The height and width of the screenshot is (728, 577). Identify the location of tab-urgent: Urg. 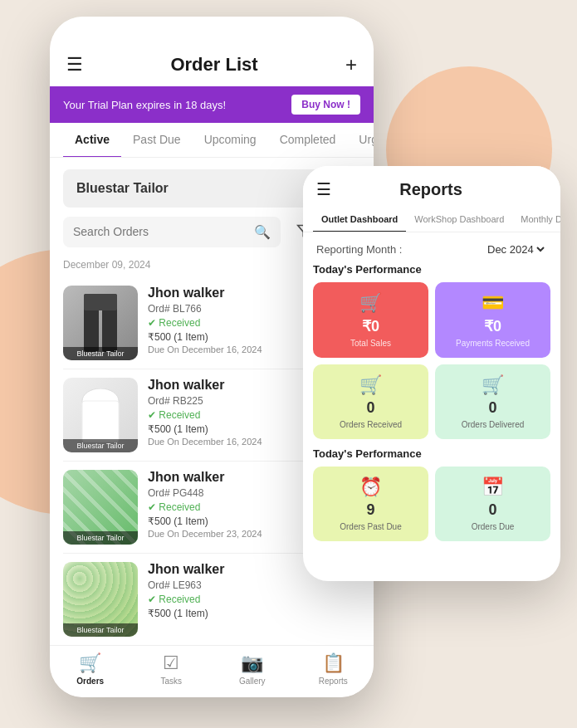
(360, 140).